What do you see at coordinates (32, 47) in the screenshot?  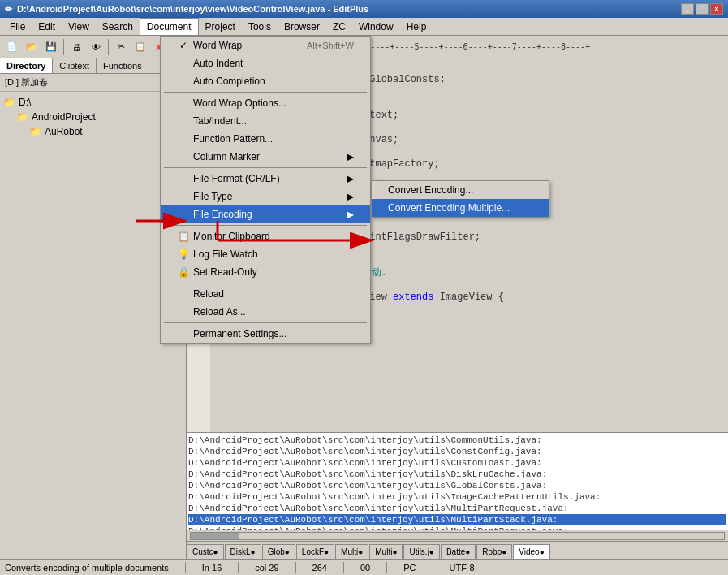 I see `open-button: 📂` at bounding box center [32, 47].